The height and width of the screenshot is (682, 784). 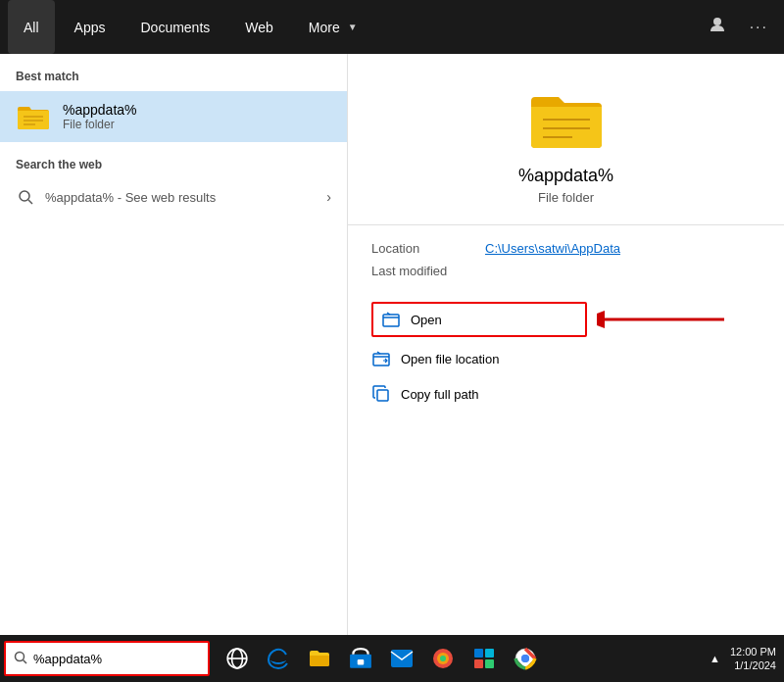 I want to click on location-label: Location, so click(x=420, y=249).